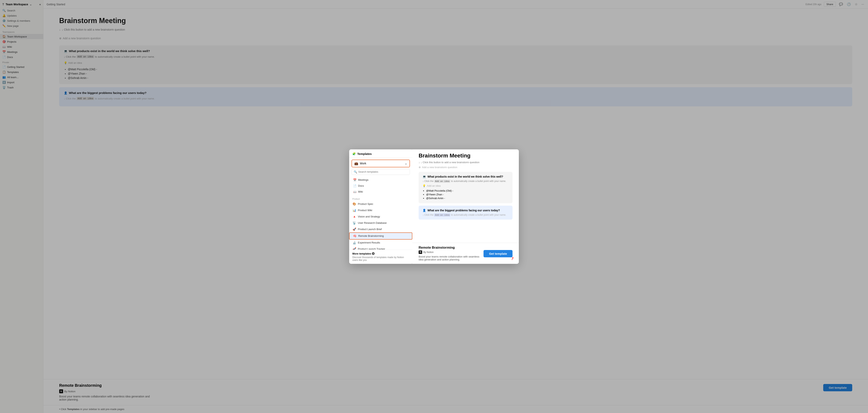  I want to click on template-item-product-spec: 🎨 Product Spec, so click(381, 204).